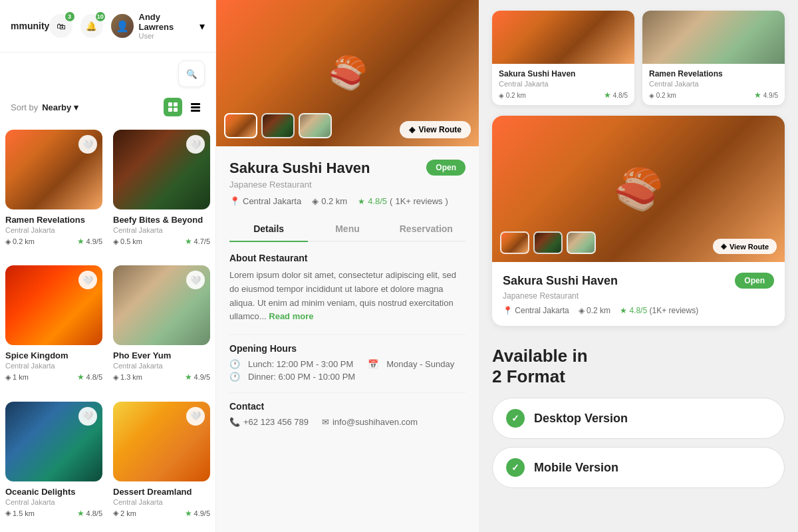 The height and width of the screenshot is (532, 798). Describe the element at coordinates (576, 468) in the screenshot. I see `mobile-label: Mobile Version` at that location.